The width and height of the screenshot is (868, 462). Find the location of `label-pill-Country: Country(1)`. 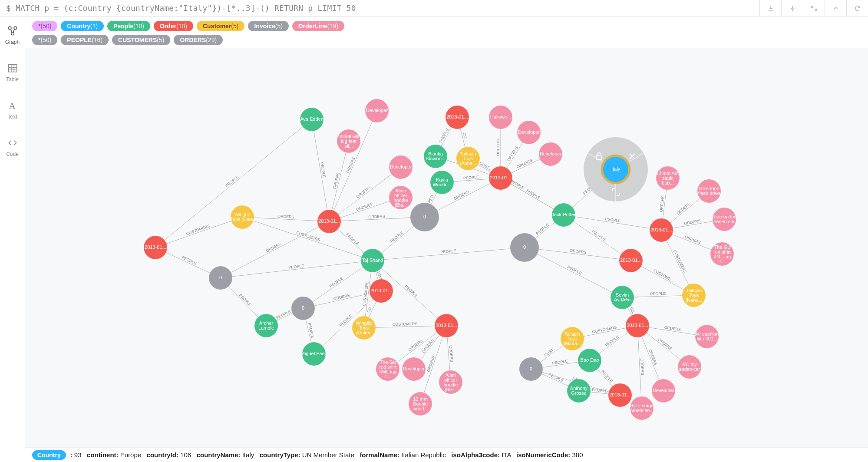

label-pill-Country: Country(1) is located at coordinates (83, 26).